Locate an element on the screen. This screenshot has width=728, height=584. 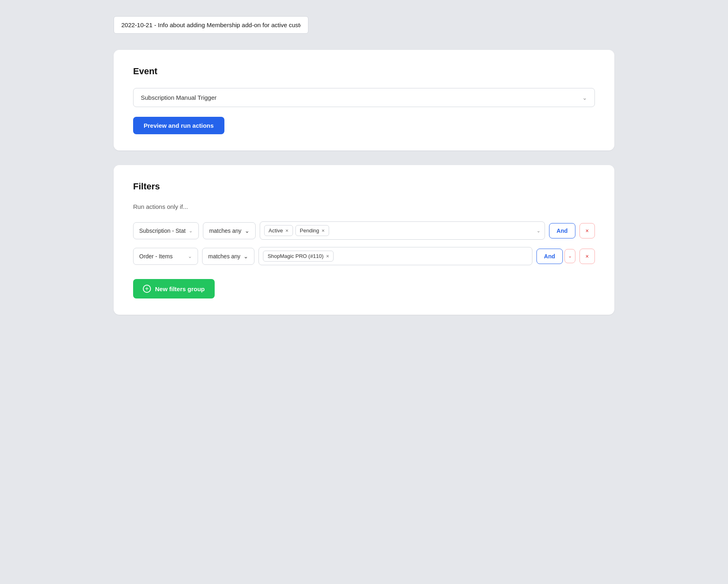
event-card: Event Subscription Manual Trigger ⌄ Prev… is located at coordinates (364, 100).